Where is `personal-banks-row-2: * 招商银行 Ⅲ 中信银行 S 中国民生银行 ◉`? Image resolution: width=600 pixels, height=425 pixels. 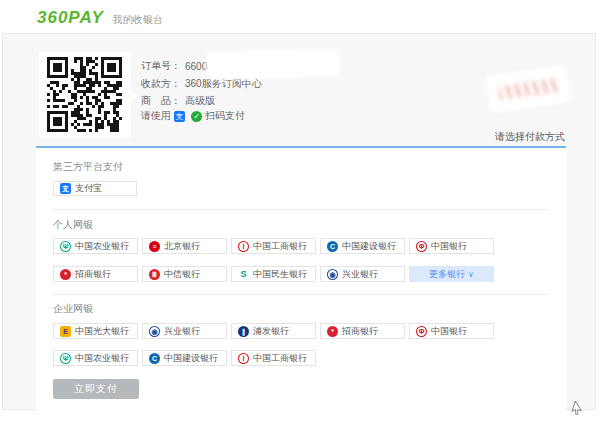 personal-banks-row-2: * 招商银行 Ⅲ 中信银行 S 中国民生银行 ◉ is located at coordinates (274, 274).